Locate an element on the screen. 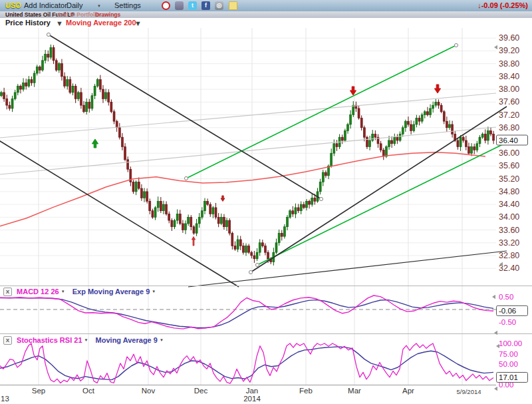  stoch-value-label: 17.01 is located at coordinates (508, 377).